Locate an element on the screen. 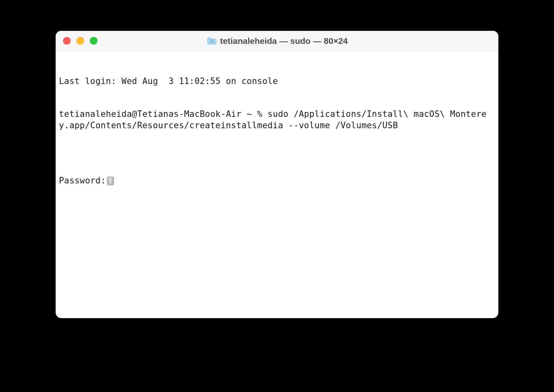 The width and height of the screenshot is (554, 392). folder-icon is located at coordinates (212, 41).